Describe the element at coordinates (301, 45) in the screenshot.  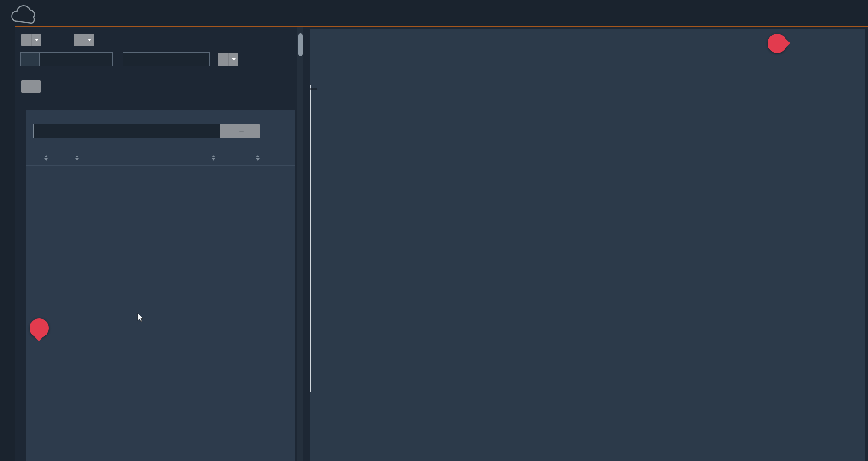
I see `scrollbar-thumb` at that location.